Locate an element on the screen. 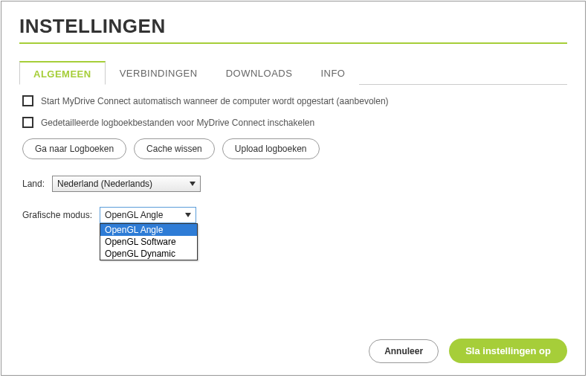 The image size is (588, 378). tab-downloads: DOWNLOADS is located at coordinates (259, 73).